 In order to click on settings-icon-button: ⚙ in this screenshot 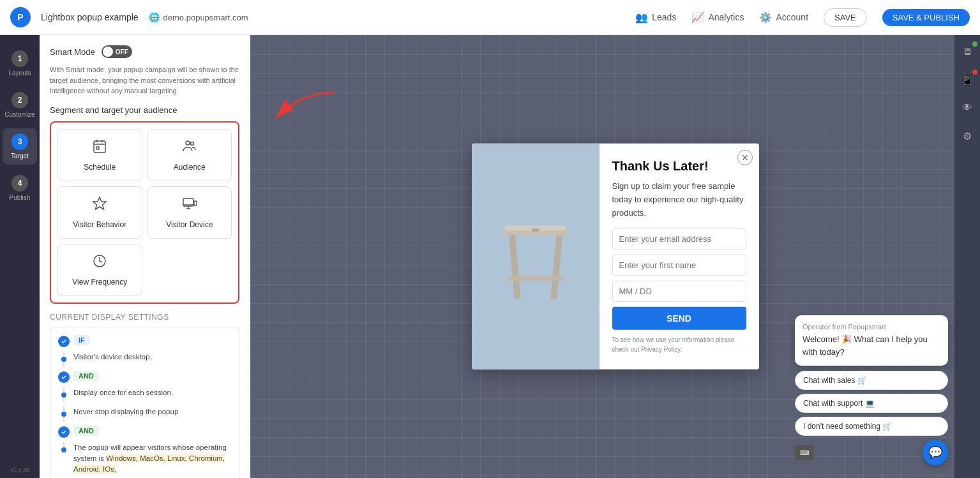, I will do `click(967, 136)`.